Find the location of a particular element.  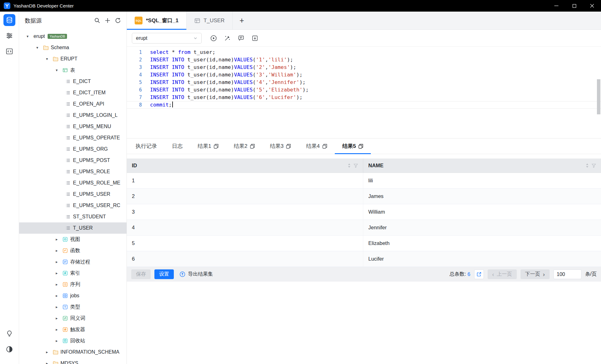

tree-item-E_UPMS_USER_RC: E_UPMS_USER_RC is located at coordinates (73, 205).